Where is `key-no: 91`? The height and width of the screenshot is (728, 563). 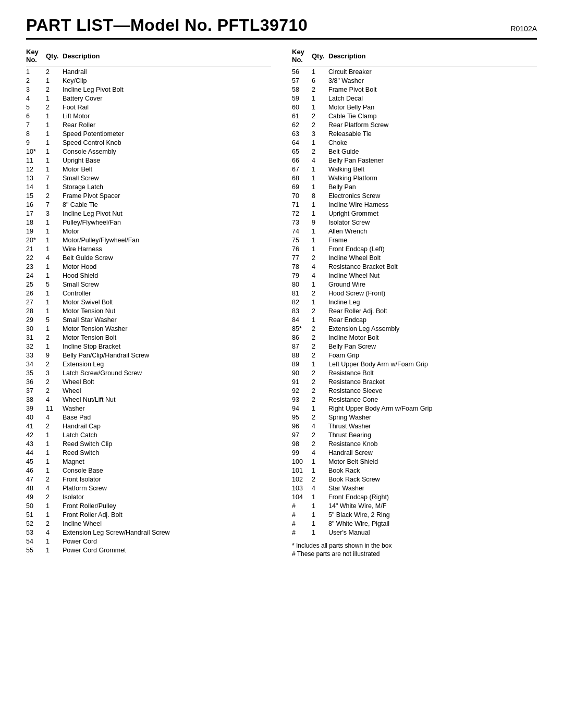 key-no: 91 is located at coordinates (302, 381).